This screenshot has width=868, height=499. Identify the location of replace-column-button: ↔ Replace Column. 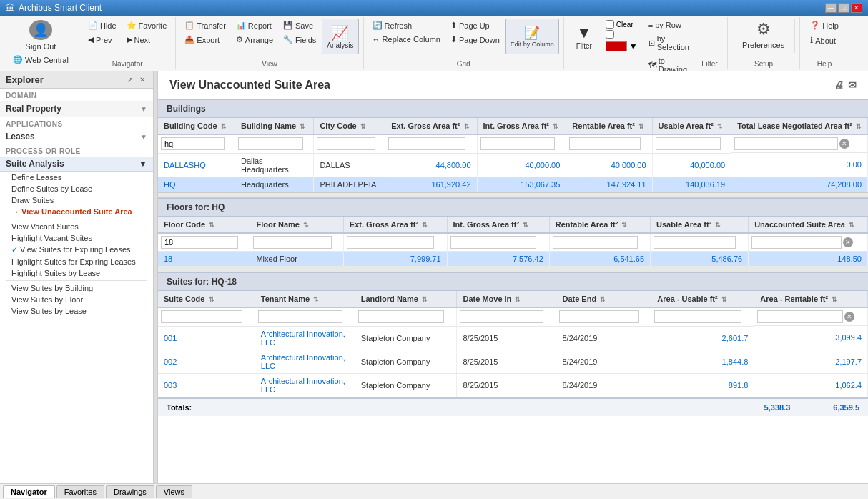
(406, 39).